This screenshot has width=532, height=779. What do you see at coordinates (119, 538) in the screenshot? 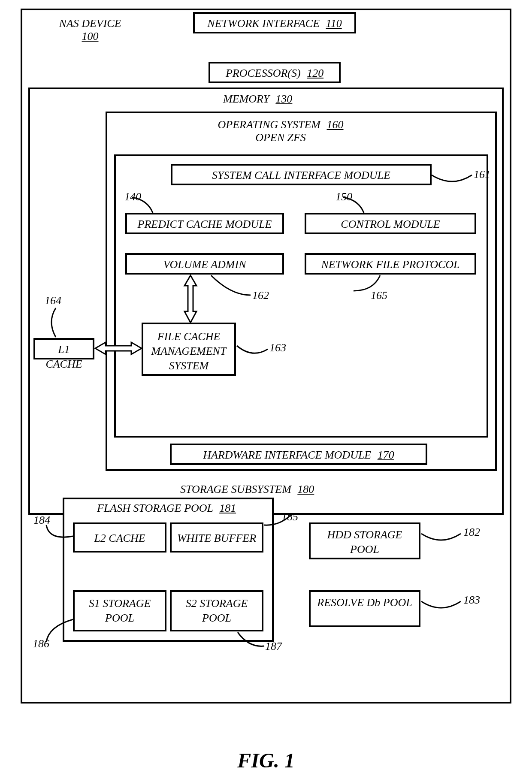
I see `l2-cache-text: L2 CACHE` at bounding box center [119, 538].